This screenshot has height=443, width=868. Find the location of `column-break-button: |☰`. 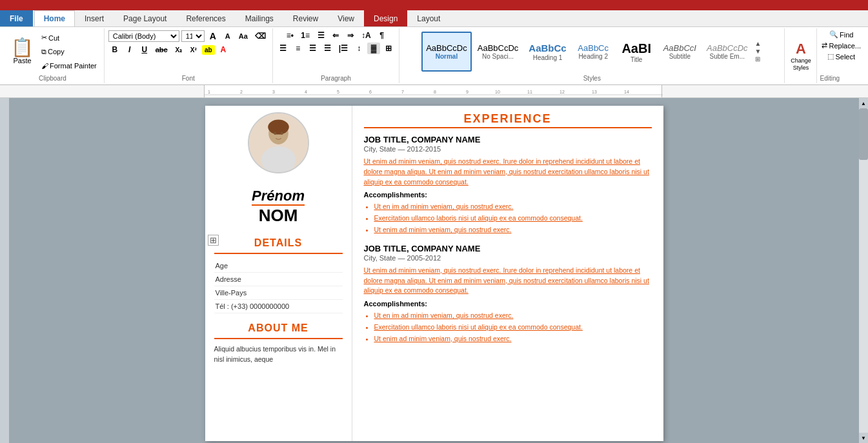

column-break-button: |☰ is located at coordinates (343, 48).